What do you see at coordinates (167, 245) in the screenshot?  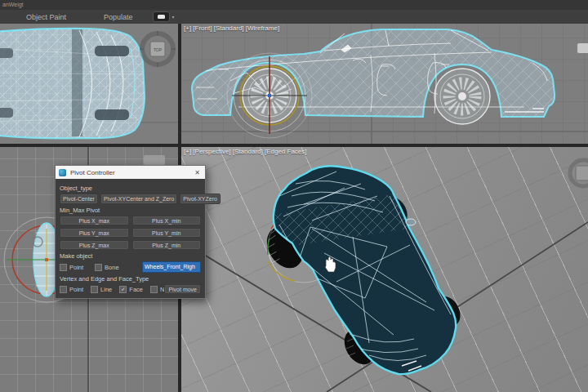 I see `plus-z-min-button: Plus Z_min` at bounding box center [167, 245].